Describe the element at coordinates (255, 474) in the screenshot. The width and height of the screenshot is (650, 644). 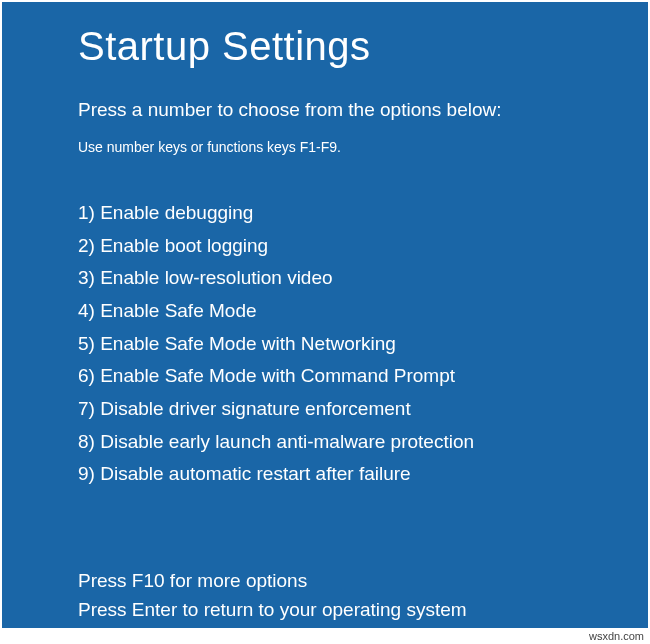
I see `option-label: Disable automatic restart after failure` at that location.